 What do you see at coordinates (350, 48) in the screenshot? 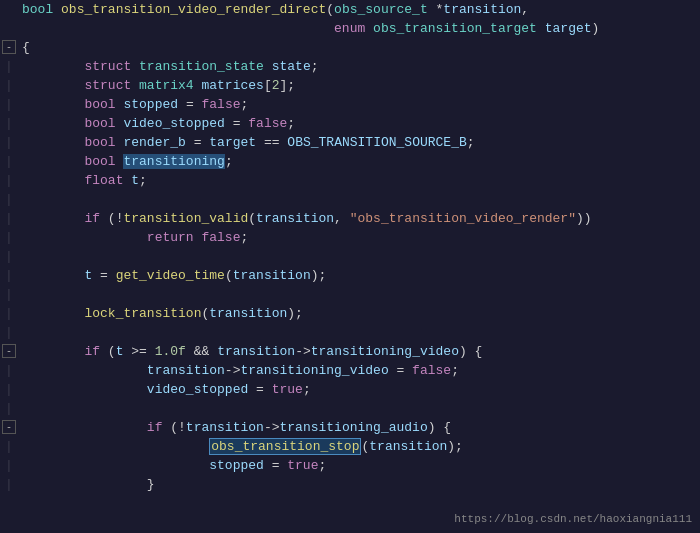
I see `line-3: - {` at bounding box center [350, 48].